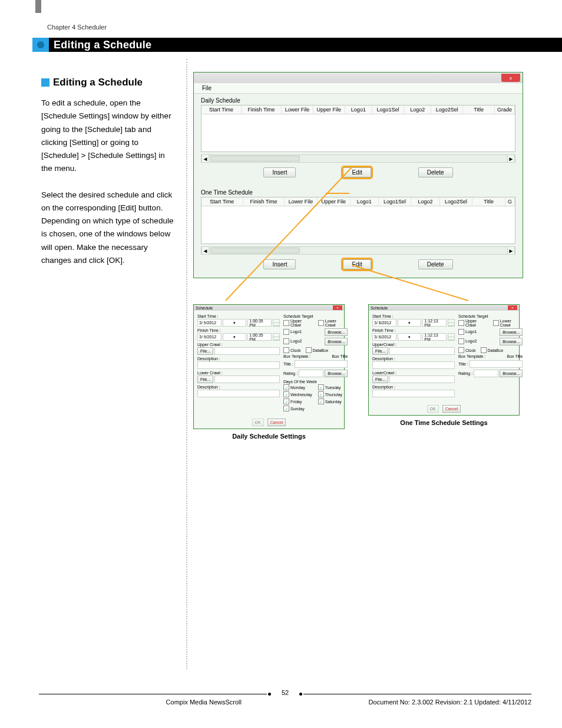 This screenshot has width=562, height=728. Describe the element at coordinates (264, 202) in the screenshot. I see `col-finish-time-2: Finish Time` at that location.